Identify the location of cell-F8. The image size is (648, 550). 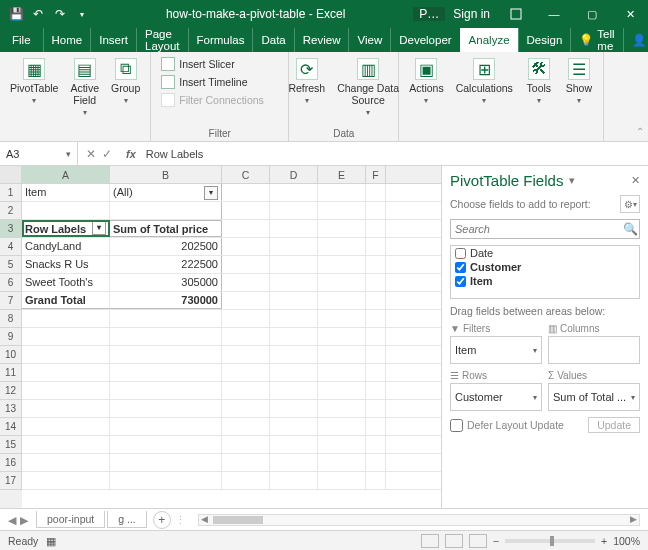
(376, 318).